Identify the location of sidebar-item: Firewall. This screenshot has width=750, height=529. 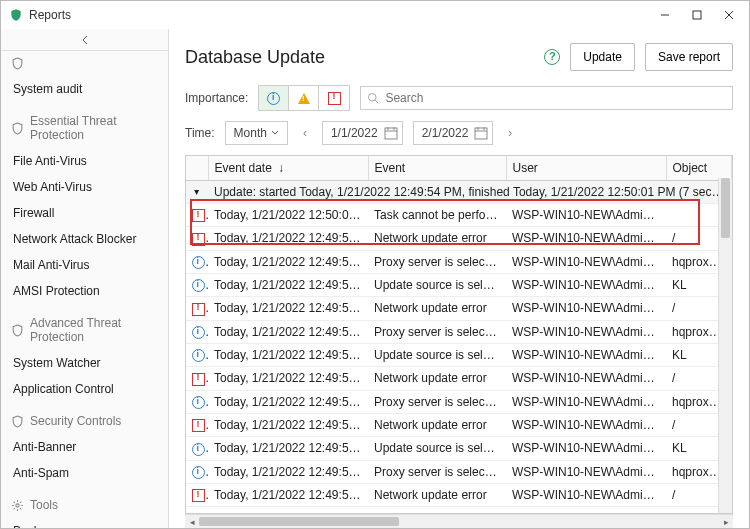
(84, 213).